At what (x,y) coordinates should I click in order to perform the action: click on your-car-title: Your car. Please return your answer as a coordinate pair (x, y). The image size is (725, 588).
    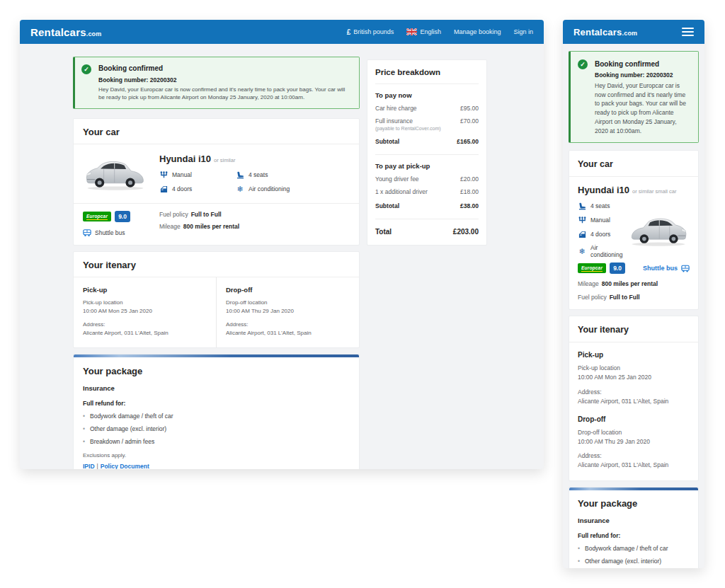
    Looking at the image, I should click on (217, 132).